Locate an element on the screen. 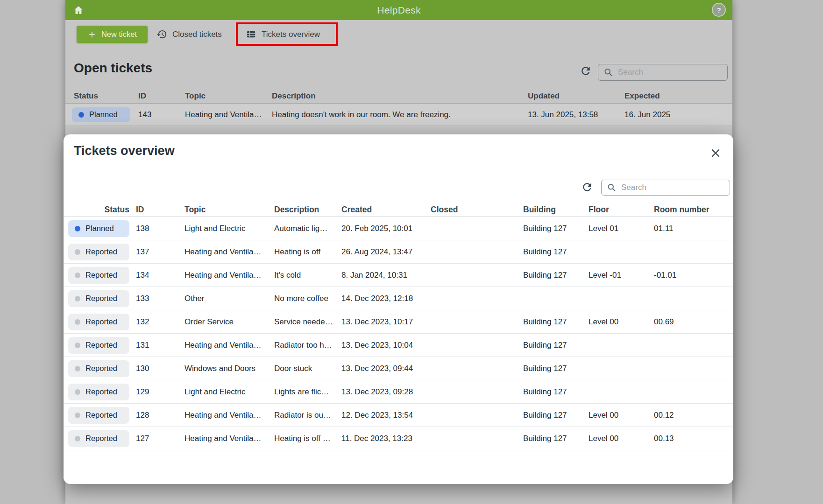  column-header-description: Description is located at coordinates (400, 96).